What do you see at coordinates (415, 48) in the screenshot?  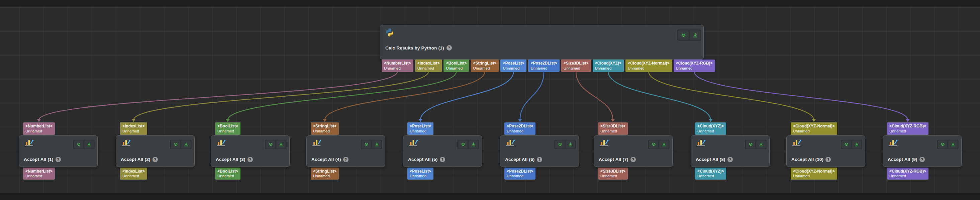 I see `node-title: Calc Results by Python (1)` at bounding box center [415, 48].